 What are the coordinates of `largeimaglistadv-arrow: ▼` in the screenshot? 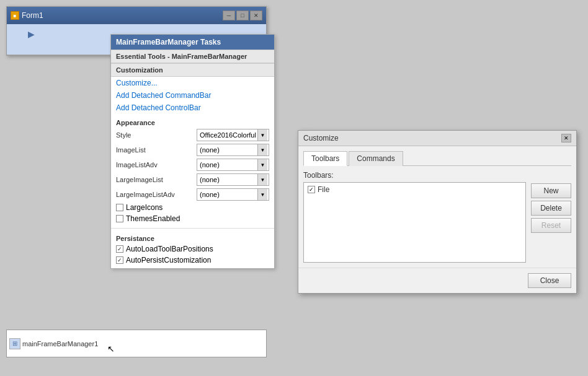 It's located at (262, 195).